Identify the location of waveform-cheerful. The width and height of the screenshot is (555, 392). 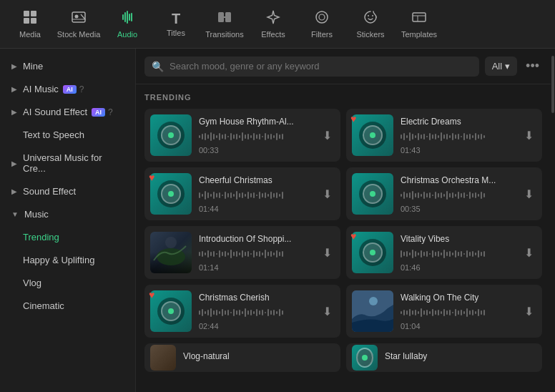
(256, 195).